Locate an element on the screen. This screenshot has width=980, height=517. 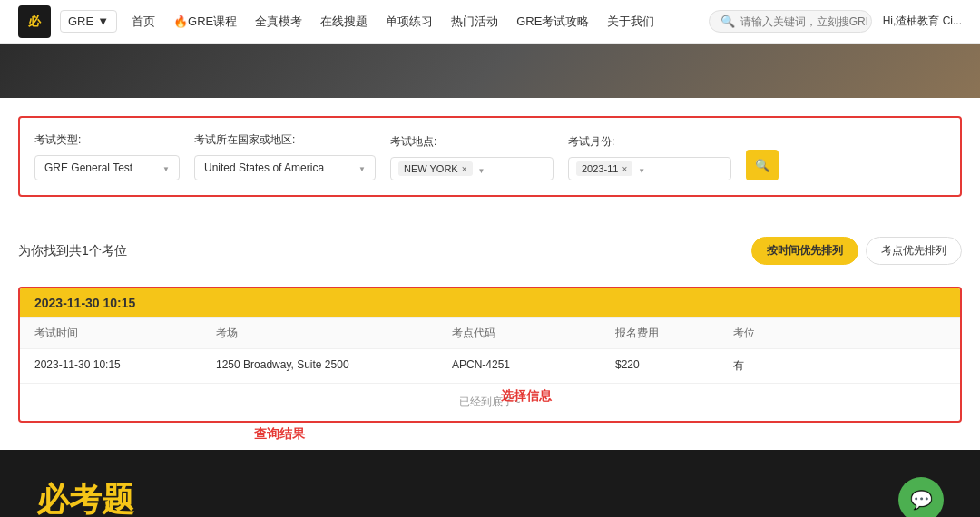
country-value: United States of America is located at coordinates (279, 168).